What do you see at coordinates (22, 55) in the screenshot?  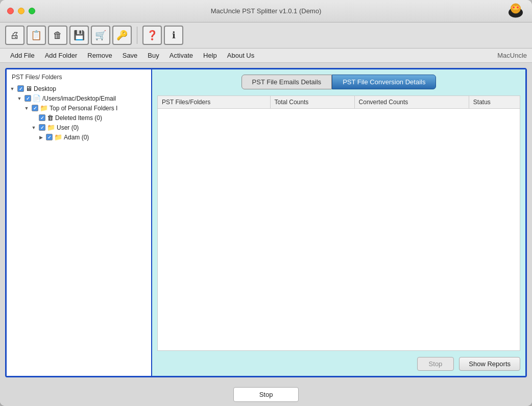 I see `menu-add-file: Add File` at bounding box center [22, 55].